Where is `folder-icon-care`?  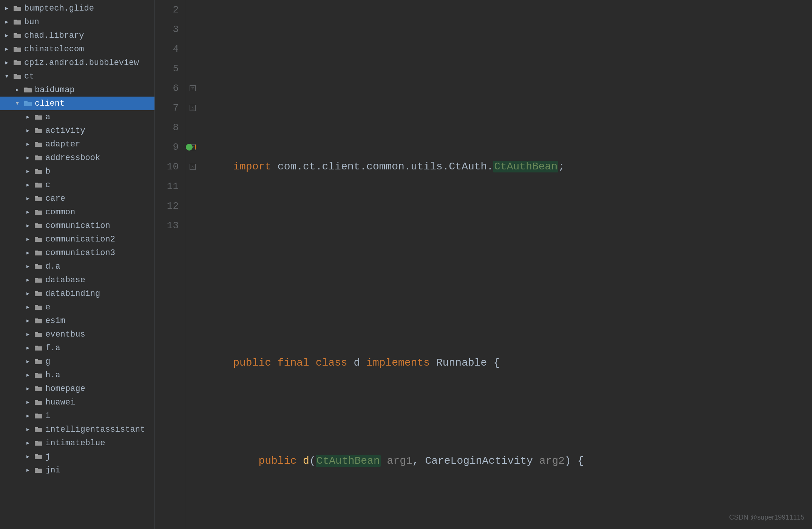 folder-icon-care is located at coordinates (39, 198).